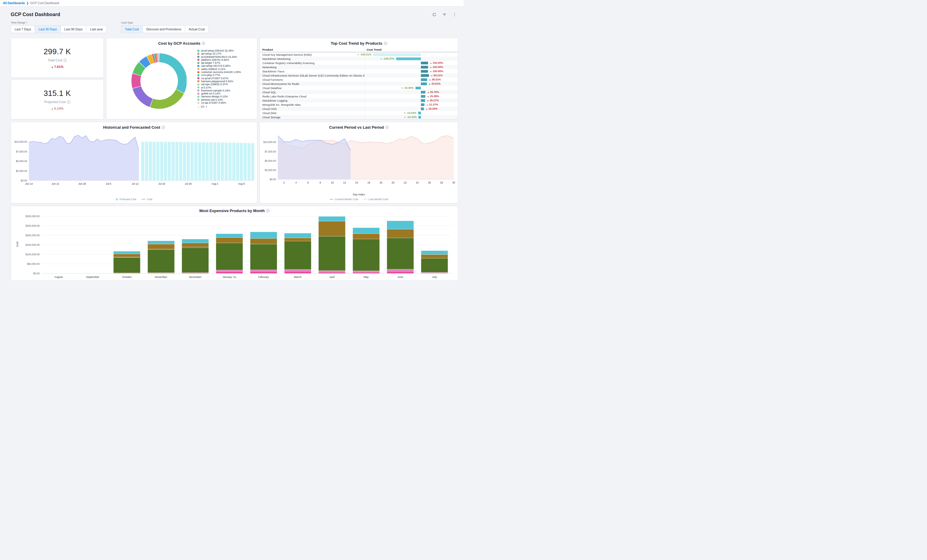 This screenshot has height=560, width=927. Describe the element at coordinates (359, 109) in the screenshot. I see `table-row: Cloud CDN▲ 16.34%` at that location.